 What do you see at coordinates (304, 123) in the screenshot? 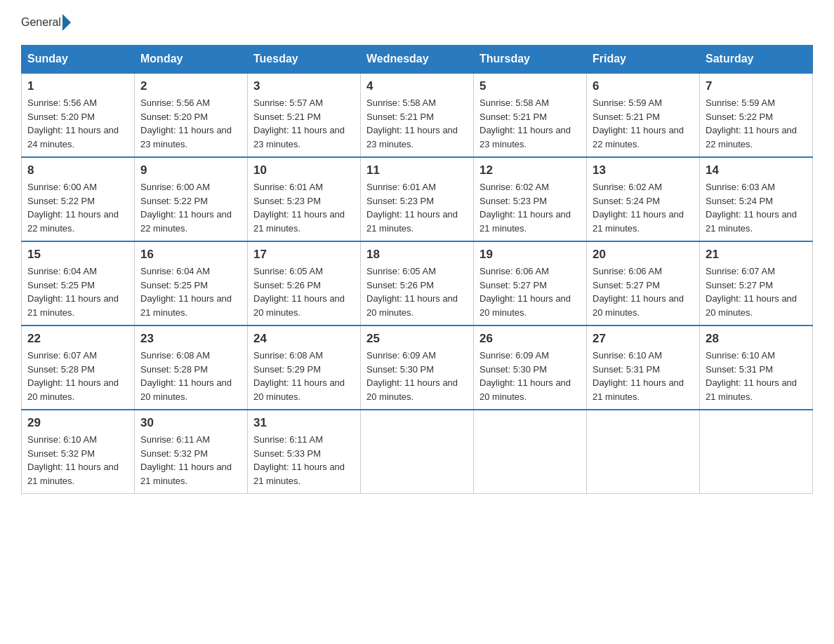
I see `day-info: Sunrise: 5:57 AM Sunset: 5:21 PM Dayligh…` at bounding box center [304, 123].